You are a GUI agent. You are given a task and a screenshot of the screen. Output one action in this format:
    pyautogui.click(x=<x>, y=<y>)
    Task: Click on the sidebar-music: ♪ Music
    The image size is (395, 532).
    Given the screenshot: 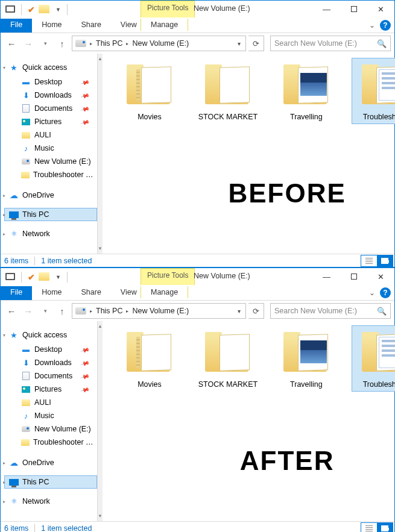 What is the action you would take?
    pyautogui.click(x=51, y=148)
    